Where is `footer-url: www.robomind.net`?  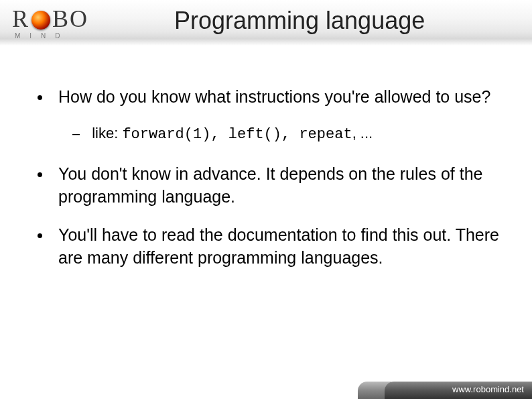
footer-url: www.robomind.net is located at coordinates (488, 389).